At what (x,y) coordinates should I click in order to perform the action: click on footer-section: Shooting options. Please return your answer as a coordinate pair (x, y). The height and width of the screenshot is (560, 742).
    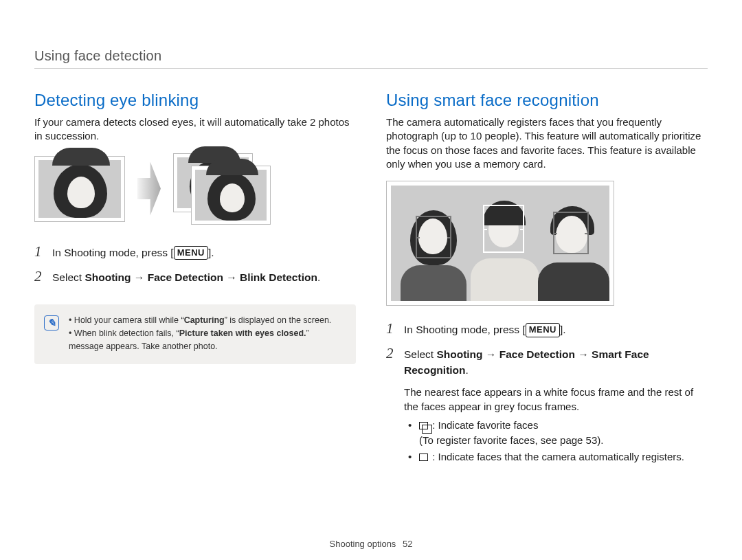
    Looking at the image, I should click on (363, 544).